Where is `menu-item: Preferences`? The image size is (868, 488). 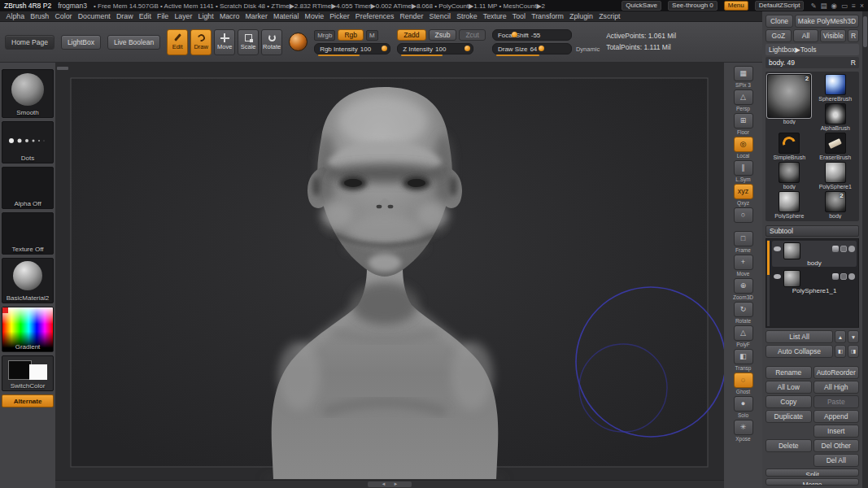 menu-item: Preferences is located at coordinates (374, 16).